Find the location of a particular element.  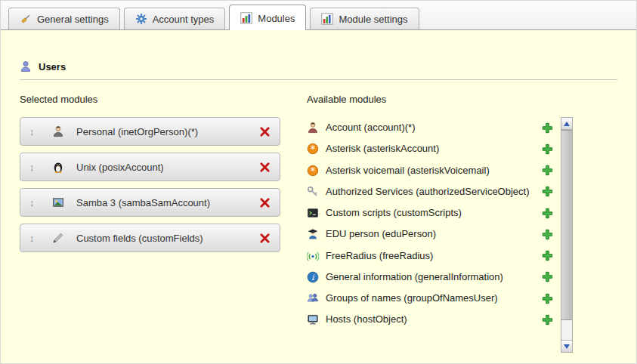

module-label: Groups of names (groupOfNamesUser) is located at coordinates (434, 298).